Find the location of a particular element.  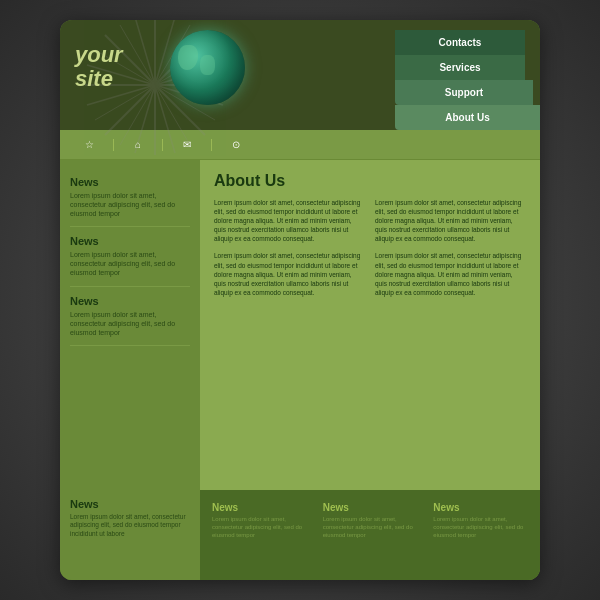

content-col1-para2: Lorem ipsum dolor sit amet, consectetur … is located at coordinates (290, 274).